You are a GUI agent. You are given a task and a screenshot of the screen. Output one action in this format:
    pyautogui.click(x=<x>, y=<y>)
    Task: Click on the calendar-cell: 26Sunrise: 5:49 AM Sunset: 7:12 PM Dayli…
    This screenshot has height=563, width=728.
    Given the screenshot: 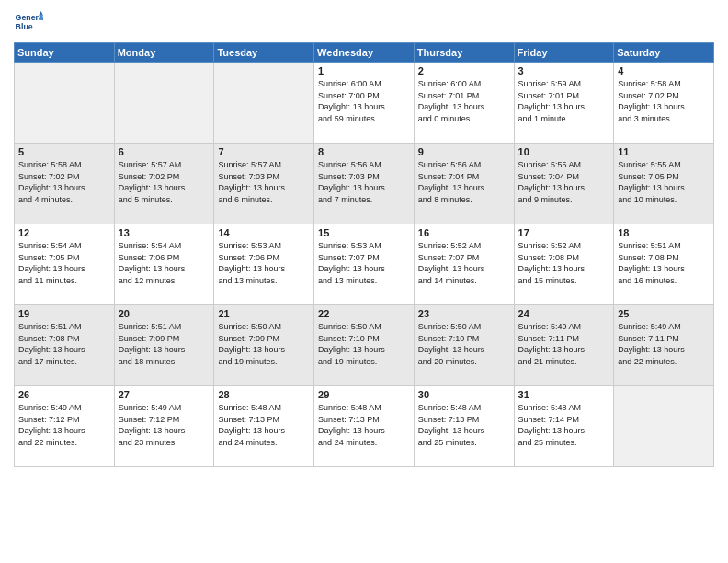 What is the action you would take?
    pyautogui.click(x=64, y=427)
    